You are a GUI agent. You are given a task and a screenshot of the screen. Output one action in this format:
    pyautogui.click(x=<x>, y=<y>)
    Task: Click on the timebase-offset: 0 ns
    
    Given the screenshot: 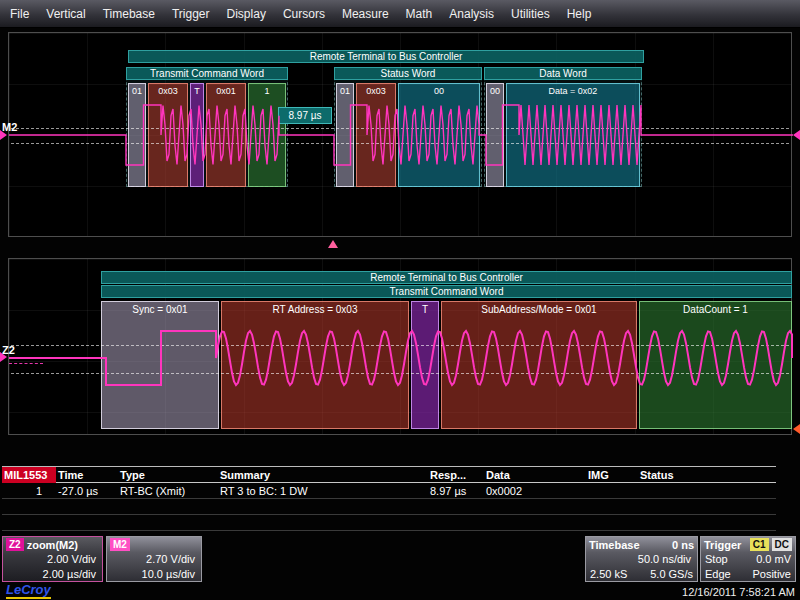 What is the action you would take?
    pyautogui.click(x=683, y=545)
    